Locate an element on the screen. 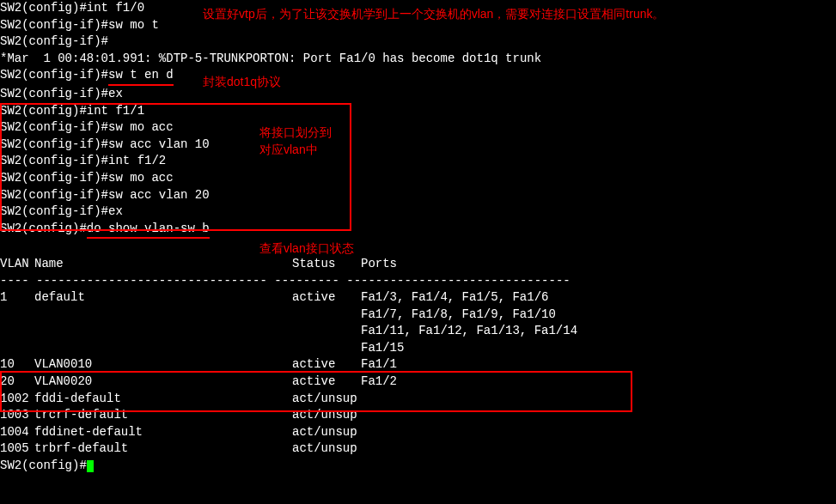 The height and width of the screenshot is (504, 836). cmd-line: SW2(config-if)#int f1/2 is located at coordinates (418, 161).